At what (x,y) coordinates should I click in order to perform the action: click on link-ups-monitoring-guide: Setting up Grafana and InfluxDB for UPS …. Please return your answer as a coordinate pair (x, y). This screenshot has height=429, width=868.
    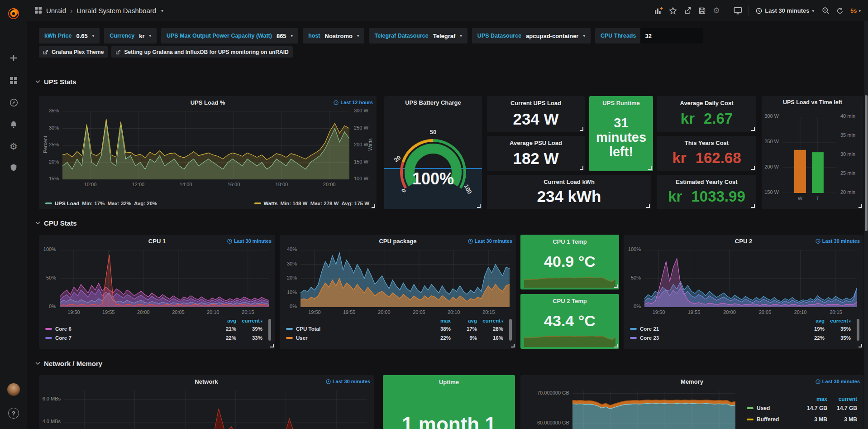
    Looking at the image, I should click on (202, 52).